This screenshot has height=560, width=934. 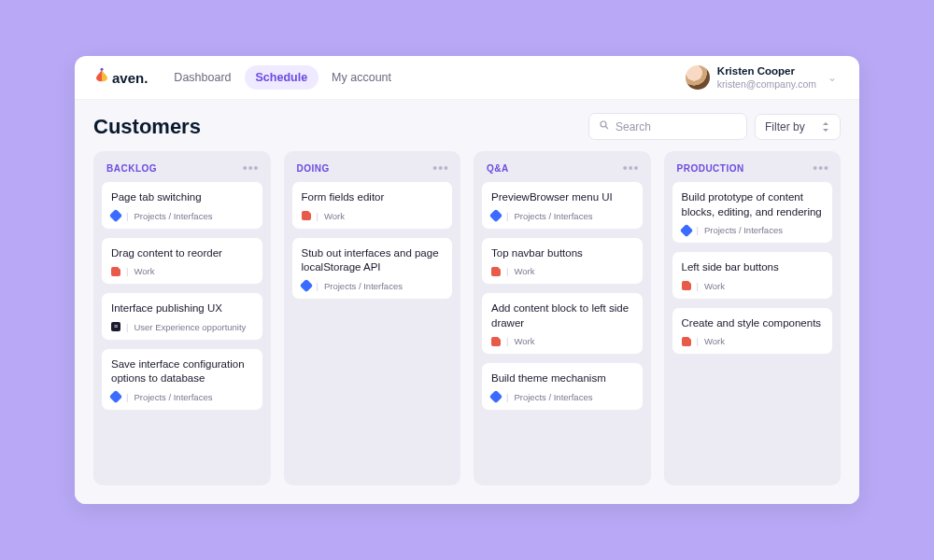 I want to click on chevron-down-icon: ⌄, so click(x=832, y=77).